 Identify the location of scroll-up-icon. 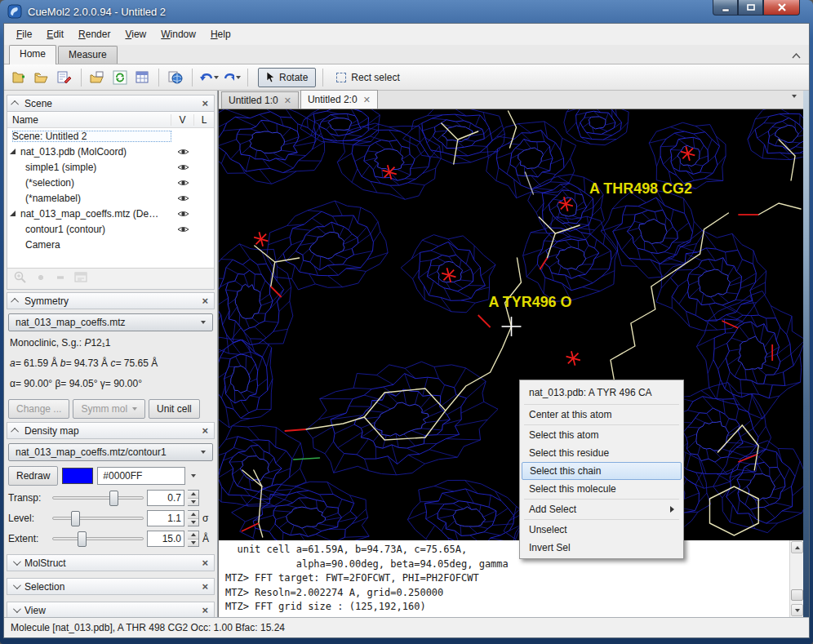
(797, 547).